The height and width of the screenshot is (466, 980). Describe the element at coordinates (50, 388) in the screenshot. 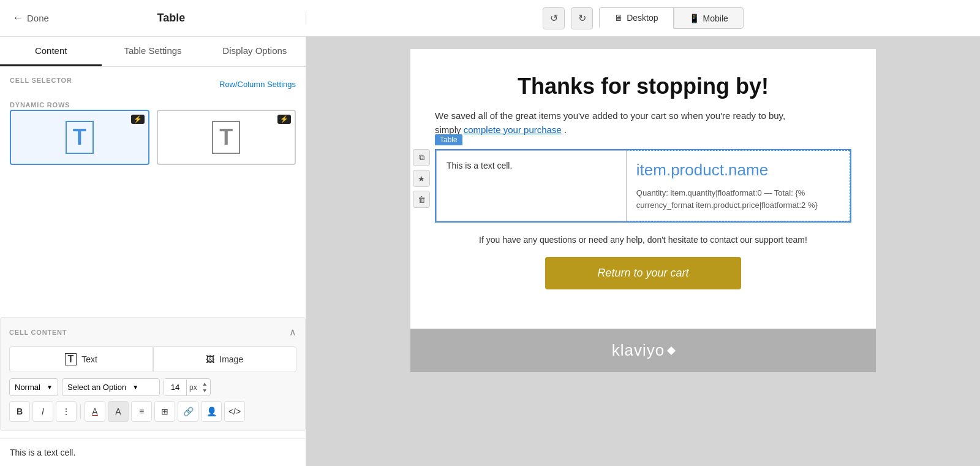

I see `style-chevron-icon: ▼` at that location.